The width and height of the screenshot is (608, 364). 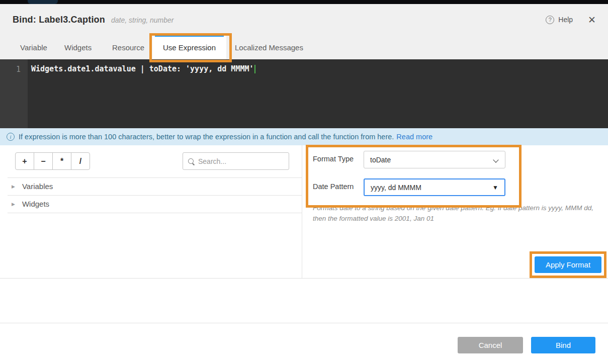 I want to click on section-divider, so click(x=304, y=279).